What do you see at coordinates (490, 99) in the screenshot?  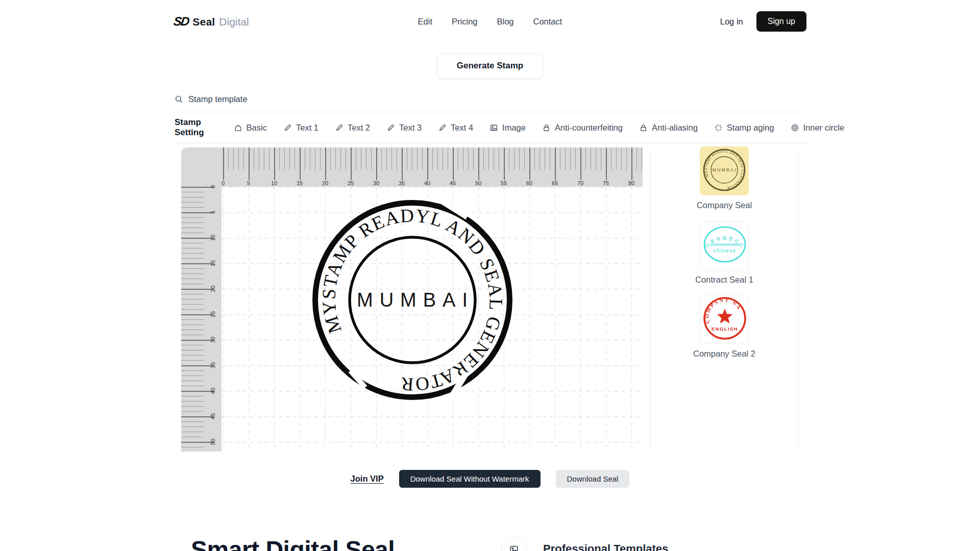 I see `template-search-row` at bounding box center [490, 99].